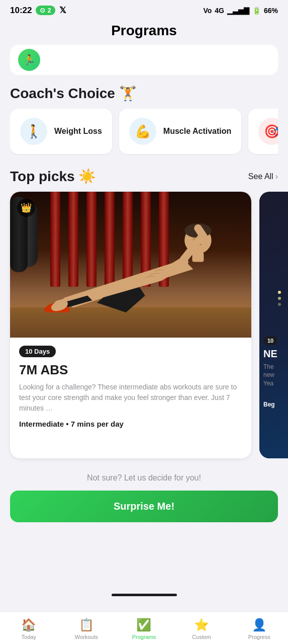 The image size is (288, 644). Describe the element at coordinates (202, 629) in the screenshot. I see `nav-item-custom: ⭐ Custom` at that location.